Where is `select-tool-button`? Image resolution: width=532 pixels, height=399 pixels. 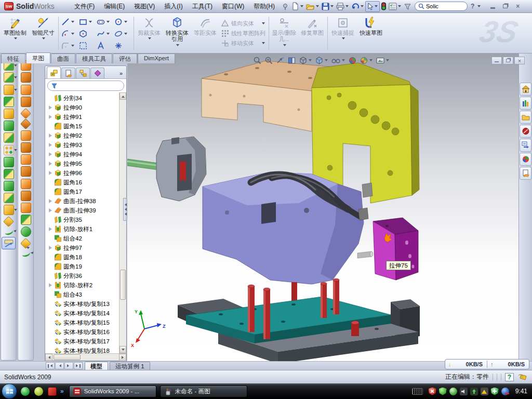 select-tool-button is located at coordinates (373, 6).